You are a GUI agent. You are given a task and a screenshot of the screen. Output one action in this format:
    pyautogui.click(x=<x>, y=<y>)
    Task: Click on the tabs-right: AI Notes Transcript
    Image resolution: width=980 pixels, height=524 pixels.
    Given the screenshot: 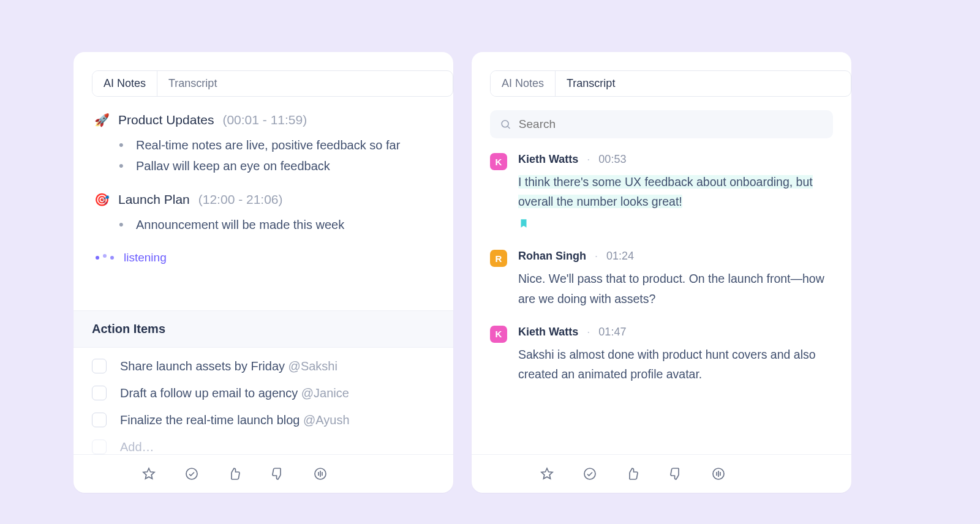 What is the action you would take?
    pyautogui.click(x=671, y=83)
    